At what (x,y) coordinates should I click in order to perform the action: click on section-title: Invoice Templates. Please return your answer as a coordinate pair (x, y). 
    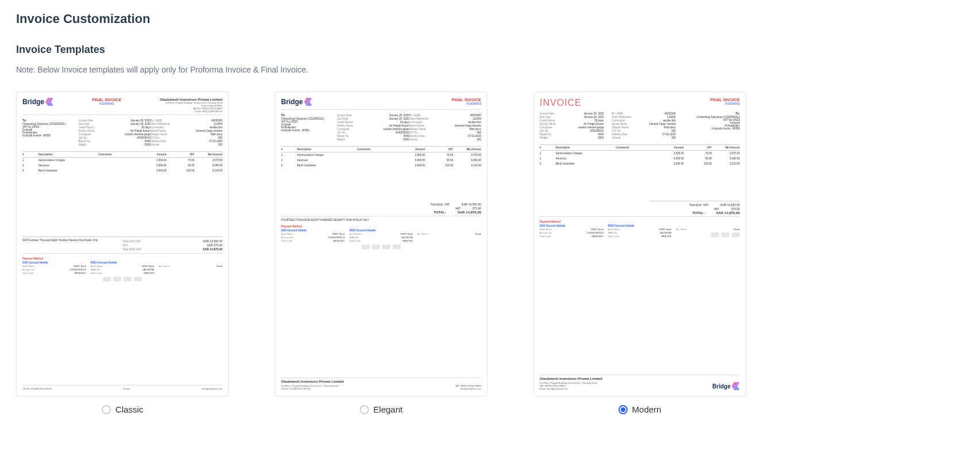
    Looking at the image, I should click on (490, 49).